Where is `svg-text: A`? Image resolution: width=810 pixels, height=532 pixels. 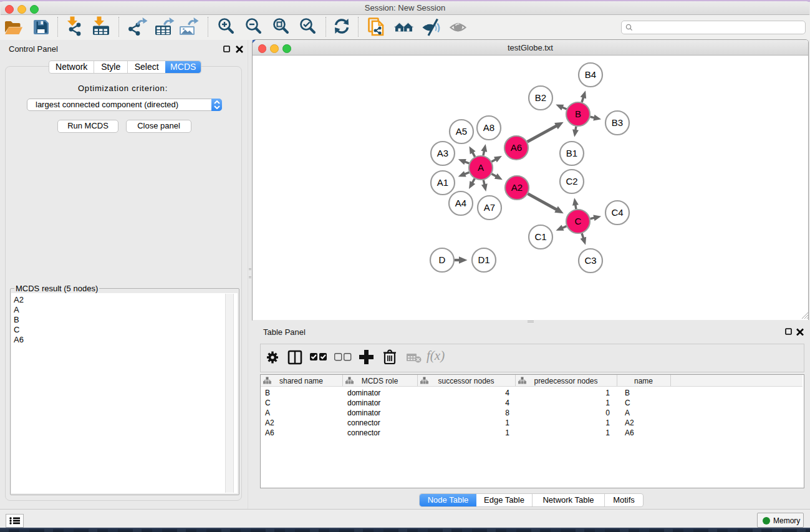 svg-text: A is located at coordinates (481, 167).